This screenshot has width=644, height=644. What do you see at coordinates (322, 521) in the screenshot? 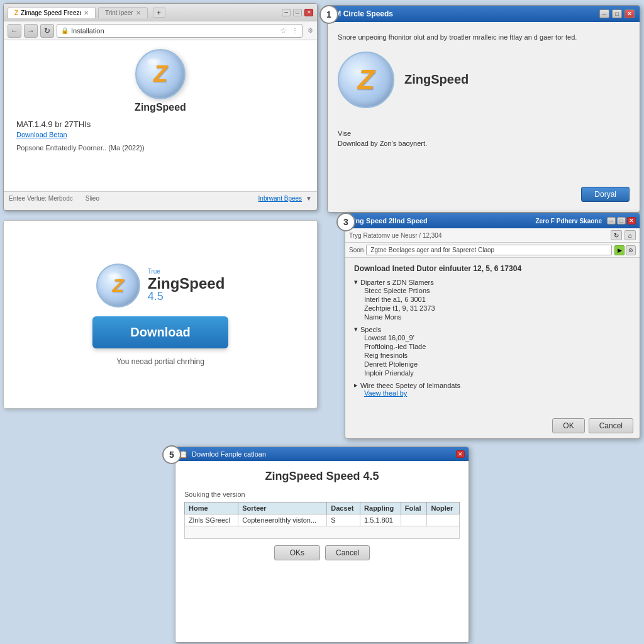
I see `table-row-0: Zlnls SGreecl Copteneerolthly viston... …` at bounding box center [322, 521].